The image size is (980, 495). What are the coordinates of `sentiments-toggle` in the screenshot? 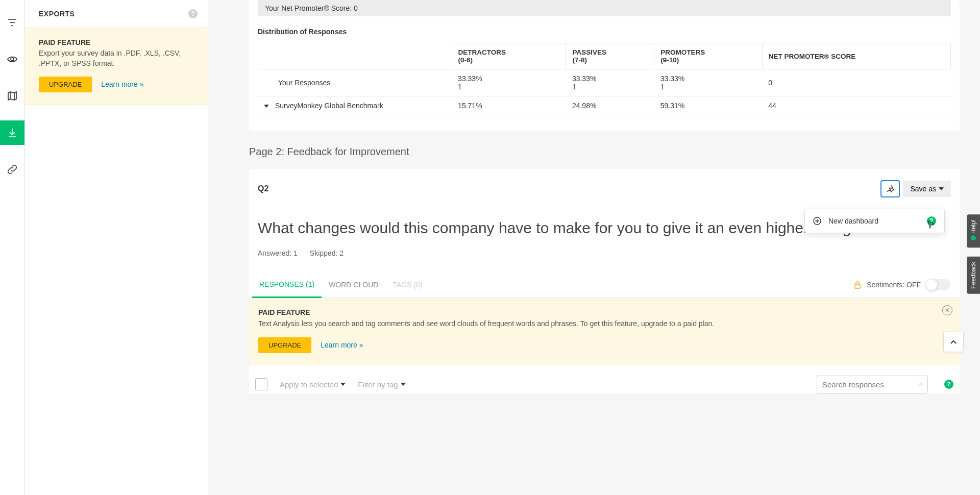 It's located at (938, 285).